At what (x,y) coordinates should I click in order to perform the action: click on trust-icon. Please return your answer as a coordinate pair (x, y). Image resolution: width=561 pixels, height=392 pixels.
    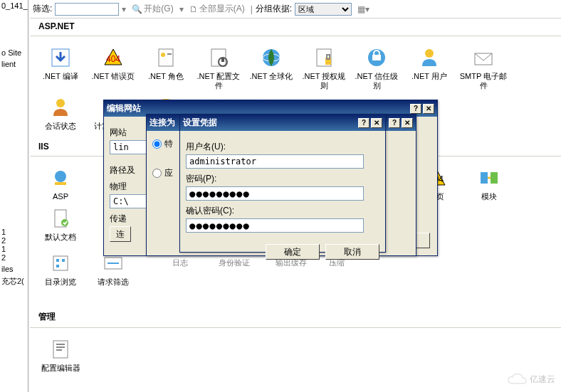
    Looking at the image, I should click on (377, 58).